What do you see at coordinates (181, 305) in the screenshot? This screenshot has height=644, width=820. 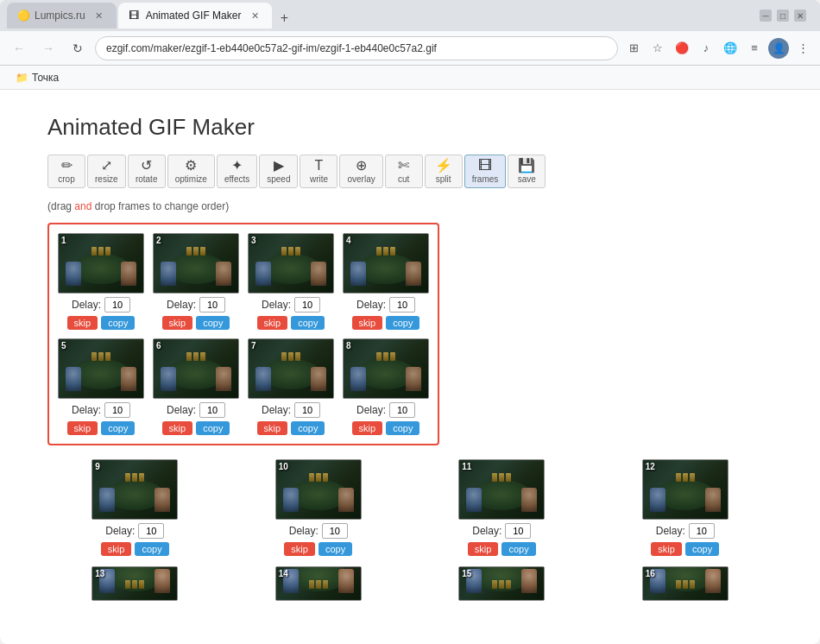 I see `delay-label-2: Delay:` at bounding box center [181, 305].